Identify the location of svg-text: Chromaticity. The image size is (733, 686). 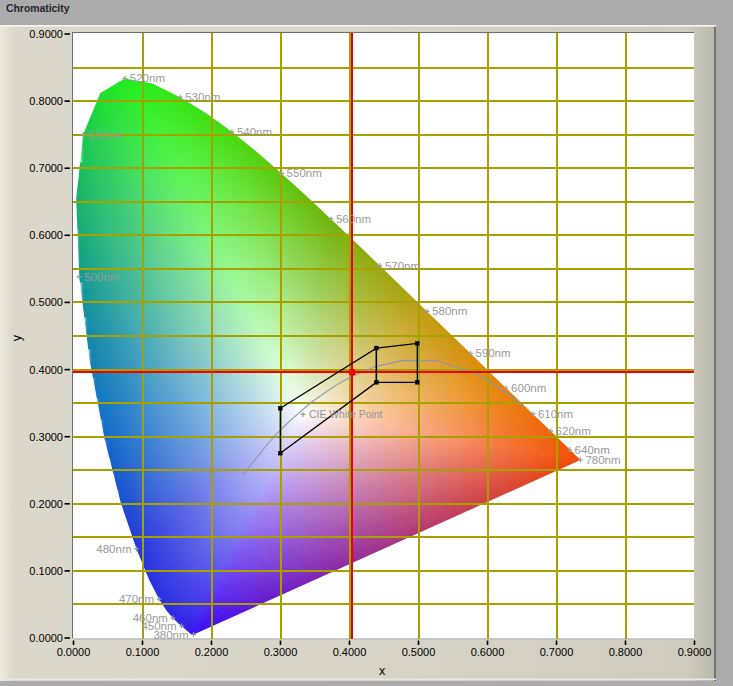
(38, 8).